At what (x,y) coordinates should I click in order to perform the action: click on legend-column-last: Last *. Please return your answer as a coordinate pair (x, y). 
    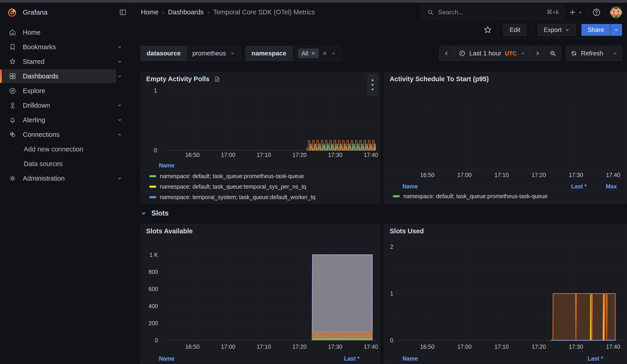
    Looking at the image, I should click on (579, 186).